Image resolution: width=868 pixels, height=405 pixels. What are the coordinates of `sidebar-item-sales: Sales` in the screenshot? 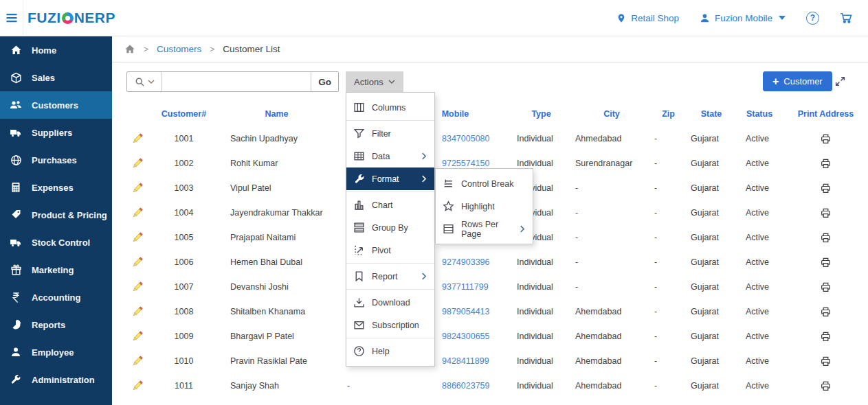 It's located at (56, 78).